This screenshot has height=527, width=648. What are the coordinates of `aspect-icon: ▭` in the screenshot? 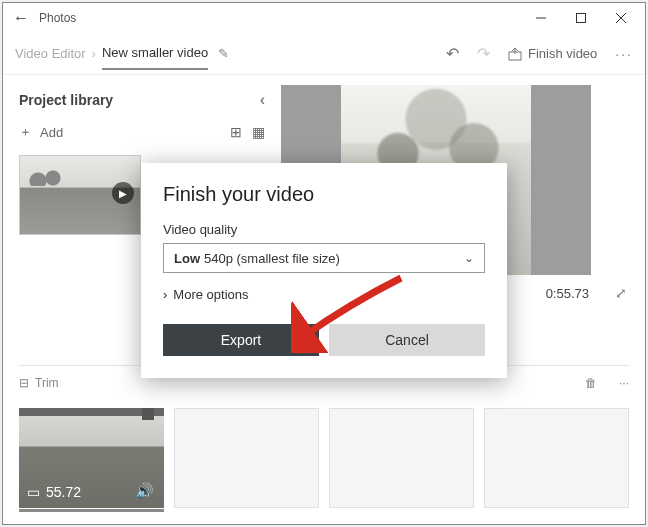 It's located at (34, 492).